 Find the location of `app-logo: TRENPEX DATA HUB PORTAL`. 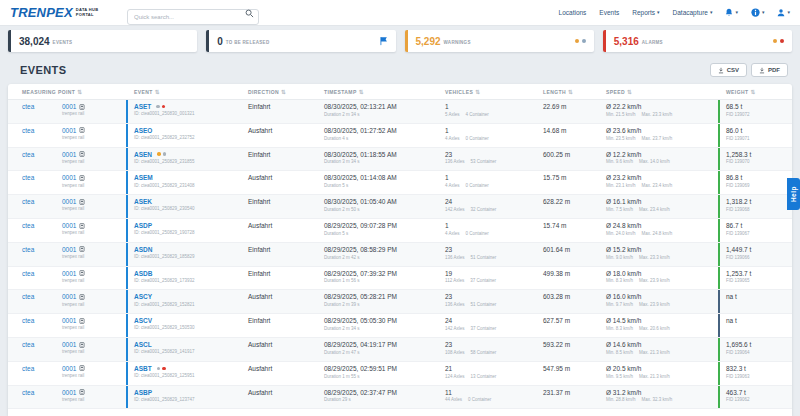

app-logo: TRENPEX DATA HUB PORTAL is located at coordinates (54, 12).